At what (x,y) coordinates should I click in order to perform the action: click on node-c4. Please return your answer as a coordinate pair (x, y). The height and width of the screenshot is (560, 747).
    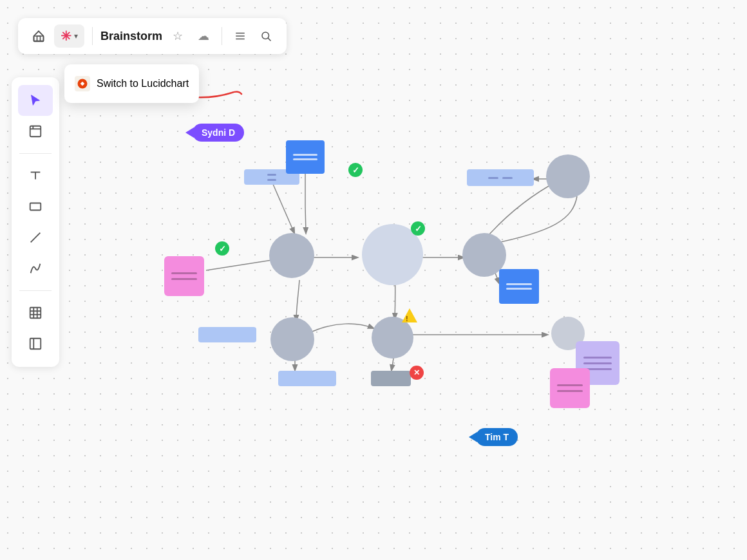
    Looking at the image, I should click on (568, 176).